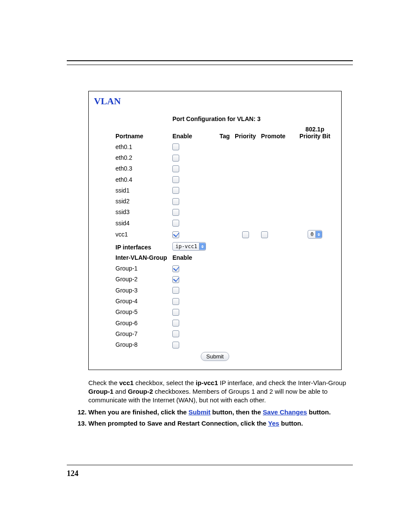 The width and height of the screenshot is (411, 532). What do you see at coordinates (274, 423) in the screenshot?
I see `yes-link: Yes` at bounding box center [274, 423].